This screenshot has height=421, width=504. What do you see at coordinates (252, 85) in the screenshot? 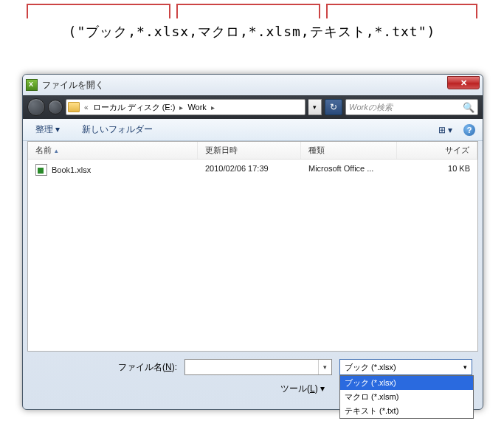
I see `titlebar: ファイルを開く ✕` at bounding box center [252, 85].